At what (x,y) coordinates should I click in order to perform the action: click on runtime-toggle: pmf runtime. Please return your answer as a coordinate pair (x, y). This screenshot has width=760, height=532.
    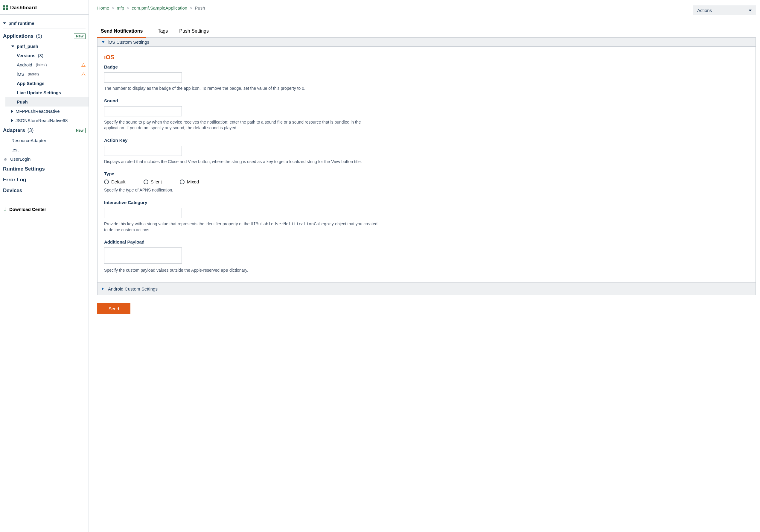
    Looking at the image, I should click on (44, 23).